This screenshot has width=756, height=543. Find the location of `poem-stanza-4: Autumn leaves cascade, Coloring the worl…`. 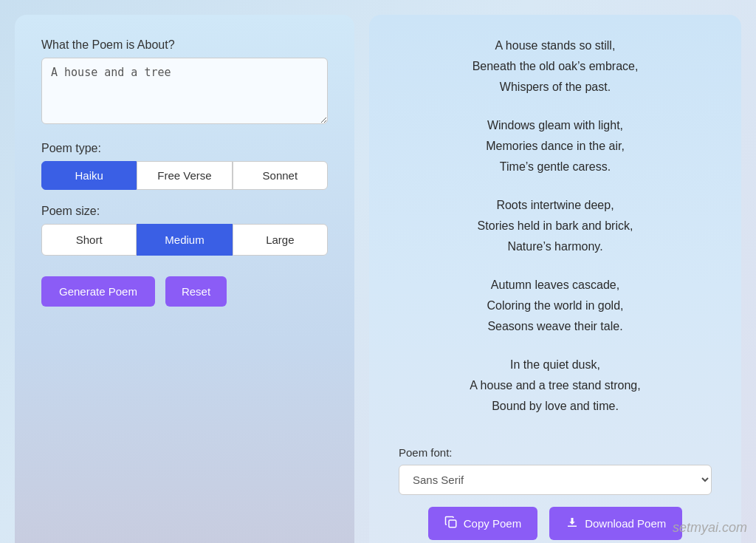

poem-stanza-4: Autumn leaves cascade, Coloring the worl… is located at coordinates (555, 306).